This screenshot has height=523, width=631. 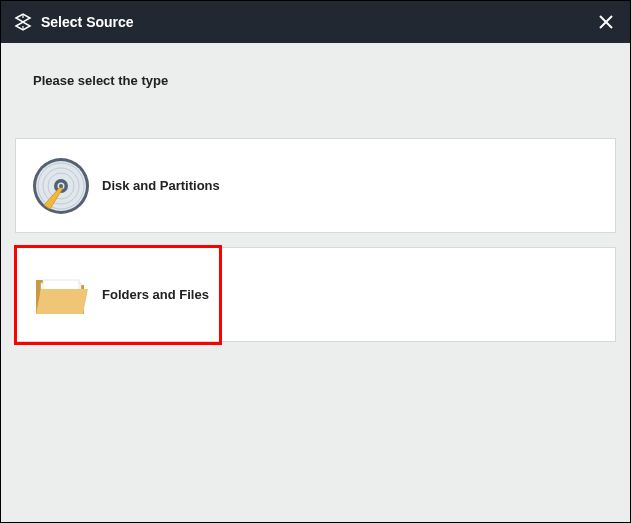 What do you see at coordinates (318, 22) in the screenshot?
I see `titlebar-title: Select Source` at bounding box center [318, 22].